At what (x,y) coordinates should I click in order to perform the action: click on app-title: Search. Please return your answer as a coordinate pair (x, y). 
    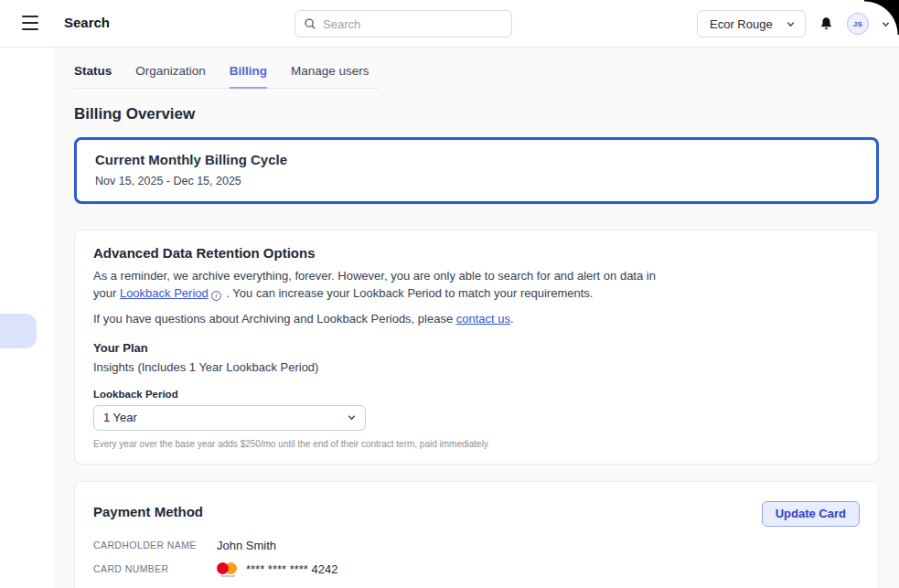
    Looking at the image, I should click on (87, 22).